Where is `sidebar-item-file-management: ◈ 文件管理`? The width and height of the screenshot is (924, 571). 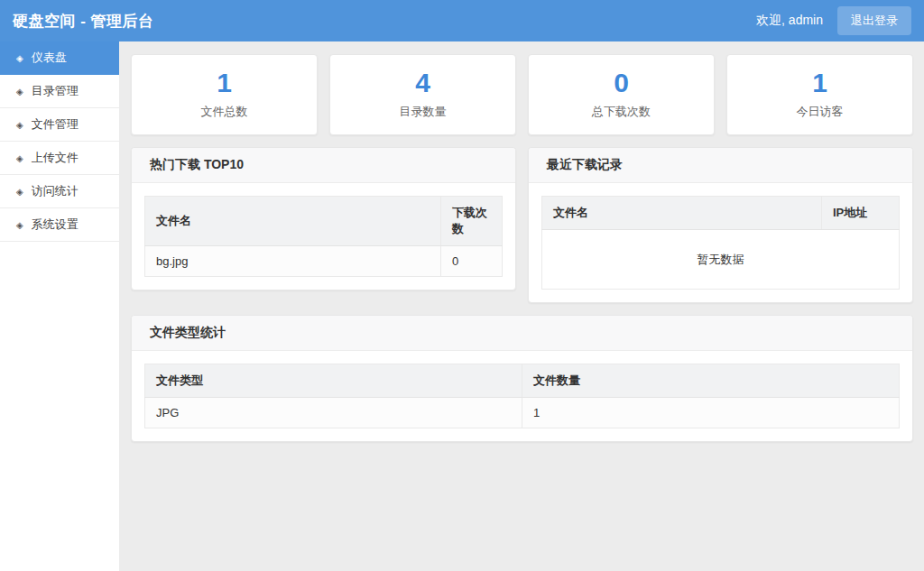
sidebar-item-file-management: ◈ 文件管理 is located at coordinates (60, 124).